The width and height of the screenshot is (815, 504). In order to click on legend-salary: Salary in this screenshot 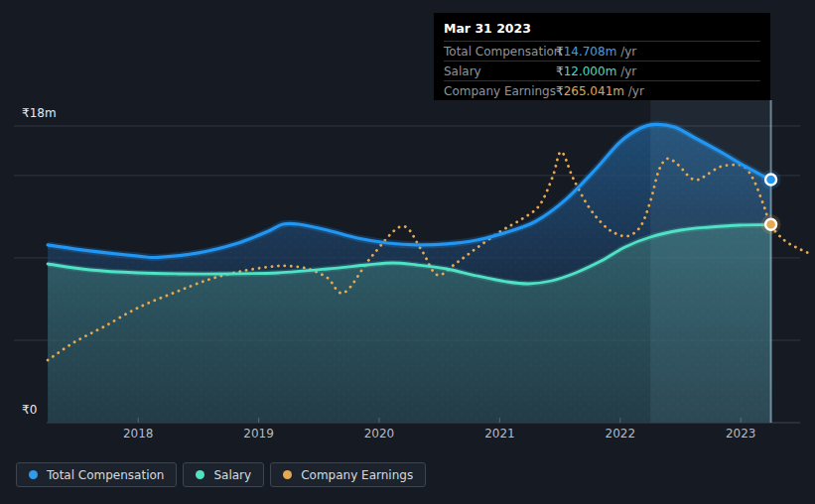, I will do `click(223, 474)`.